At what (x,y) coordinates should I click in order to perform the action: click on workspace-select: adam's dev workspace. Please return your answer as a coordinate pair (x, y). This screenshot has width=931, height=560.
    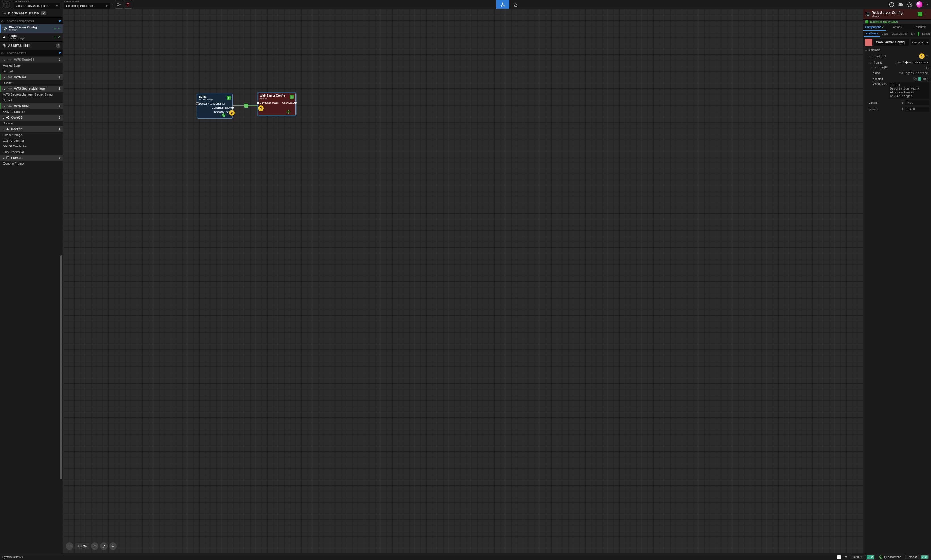
    Looking at the image, I should click on (37, 6).